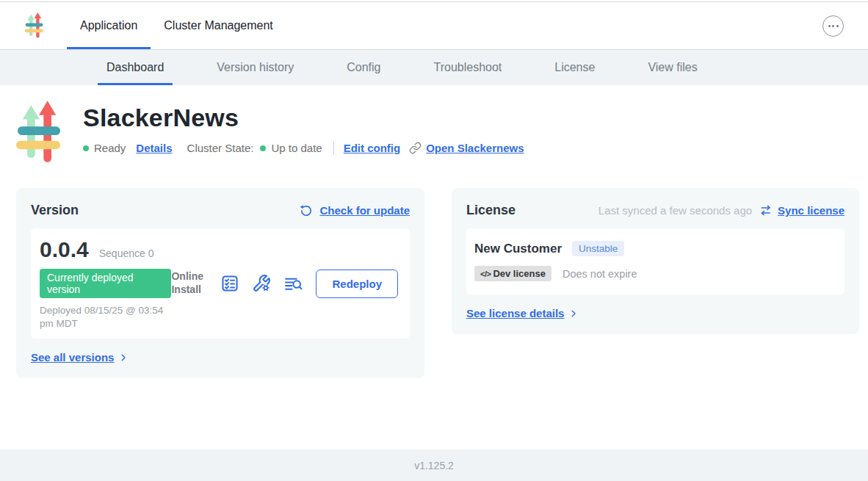 The height and width of the screenshot is (481, 868). What do you see at coordinates (135, 68) in the screenshot?
I see `subtab-dashboard-label: Dashboard` at bounding box center [135, 68].